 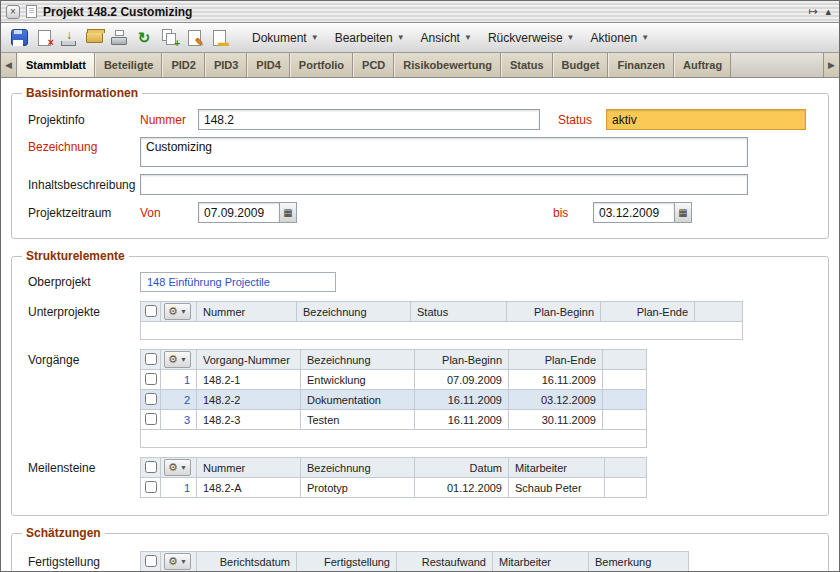 What do you see at coordinates (527, 65) in the screenshot?
I see `tab-status: Status` at bounding box center [527, 65].